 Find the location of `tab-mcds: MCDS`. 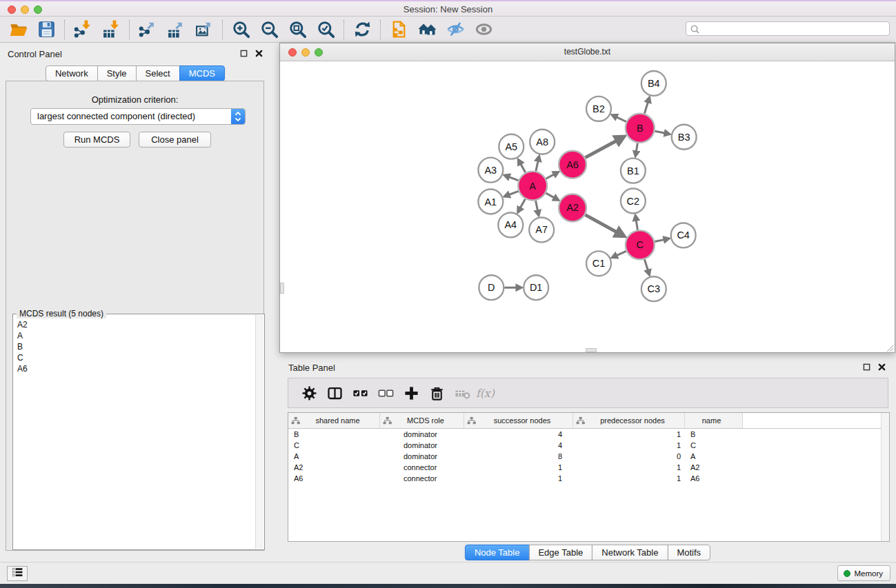

tab-mcds: MCDS is located at coordinates (202, 73).